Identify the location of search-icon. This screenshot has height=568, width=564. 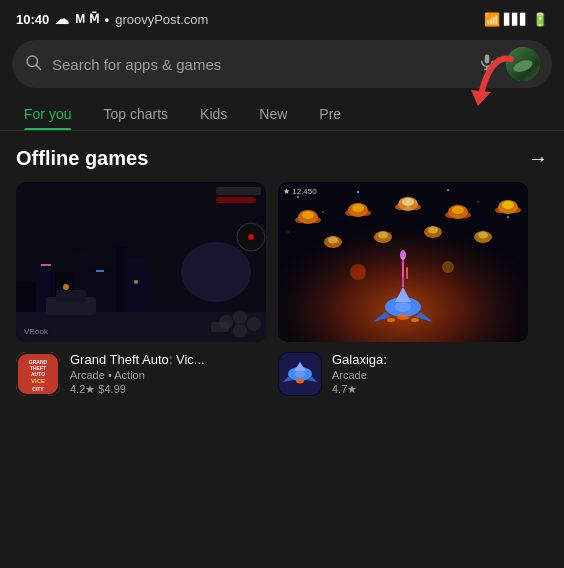
(33, 64).